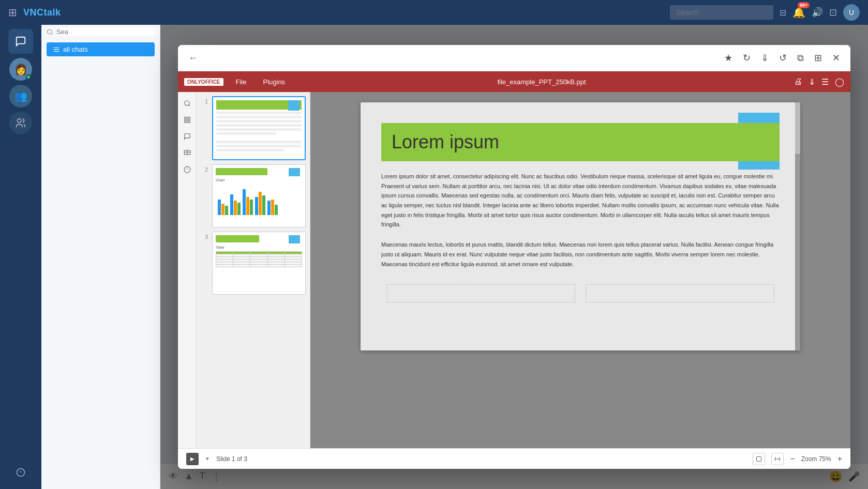  I want to click on slide-body-paragraph-1: Lorem ipsum dolor sit amet, consectetur …, so click(580, 201).